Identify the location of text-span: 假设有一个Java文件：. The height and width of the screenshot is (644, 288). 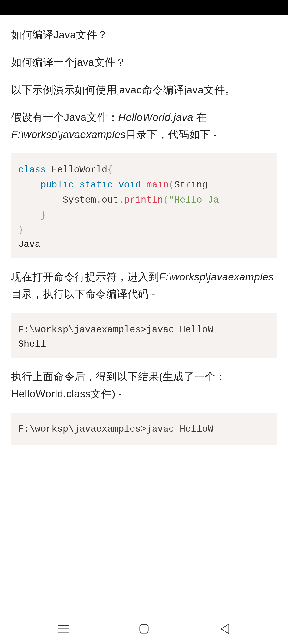
(65, 117).